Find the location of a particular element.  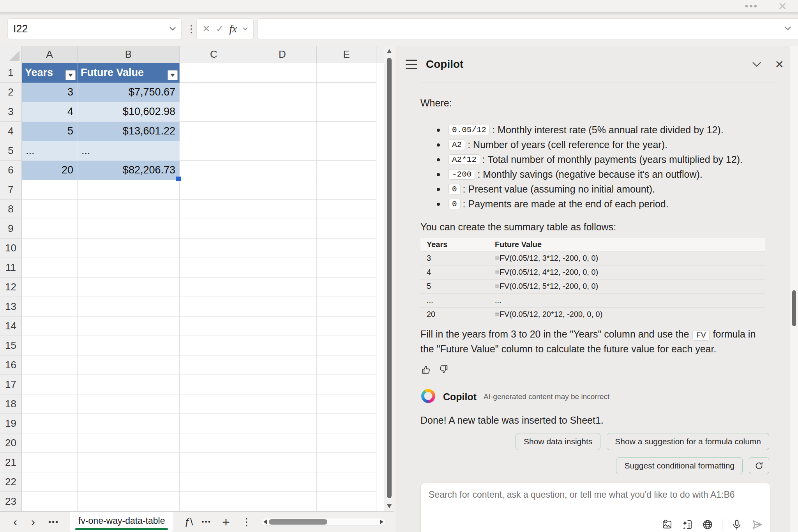

copilot-input: Search for content, ask a question, or t… is located at coordinates (582, 495).